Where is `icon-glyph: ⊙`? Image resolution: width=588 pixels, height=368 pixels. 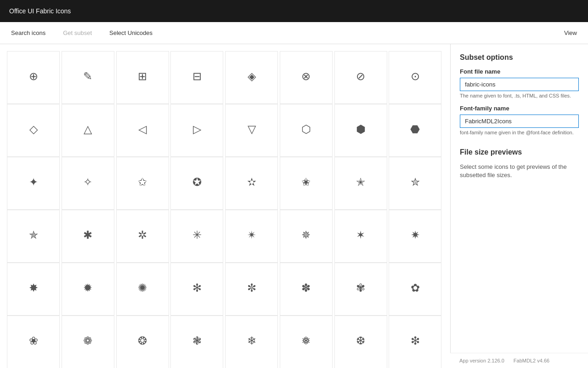
icon-glyph: ⊙ is located at coordinates (415, 76).